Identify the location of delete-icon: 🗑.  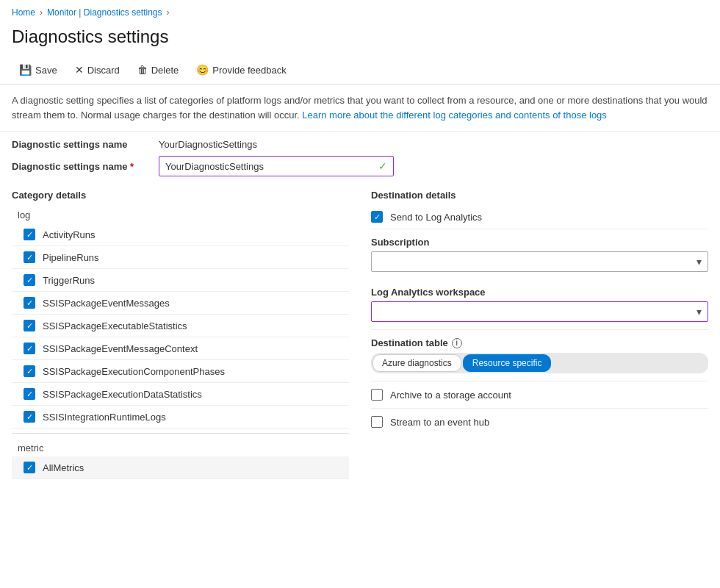
(143, 70).